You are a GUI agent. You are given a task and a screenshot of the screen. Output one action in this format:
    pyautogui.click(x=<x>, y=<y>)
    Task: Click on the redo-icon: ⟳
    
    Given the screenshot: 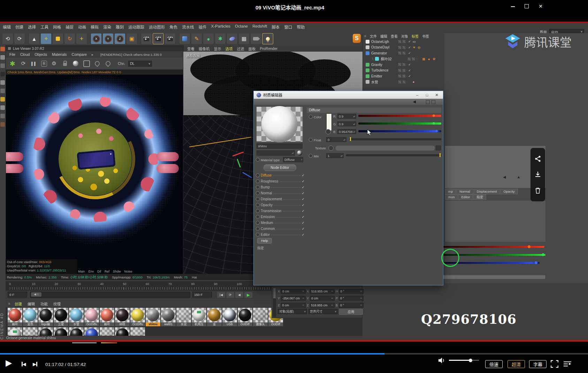 What is the action you would take?
    pyautogui.click(x=20, y=39)
    